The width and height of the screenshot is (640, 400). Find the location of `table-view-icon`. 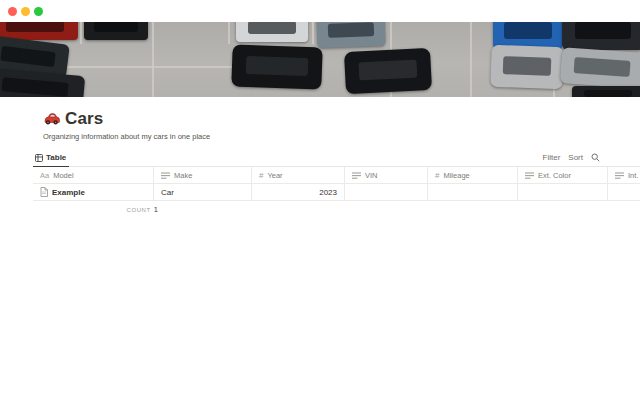

table-view-icon is located at coordinates (39, 158).